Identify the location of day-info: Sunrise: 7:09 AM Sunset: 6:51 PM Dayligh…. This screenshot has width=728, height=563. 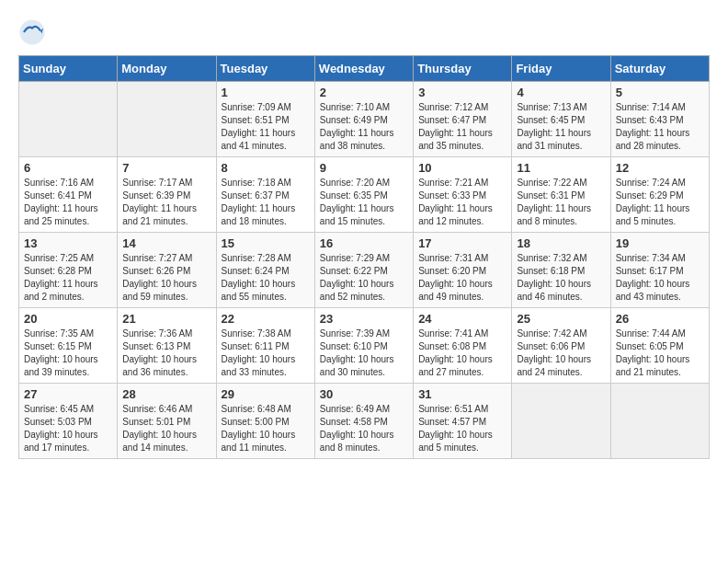
(266, 127).